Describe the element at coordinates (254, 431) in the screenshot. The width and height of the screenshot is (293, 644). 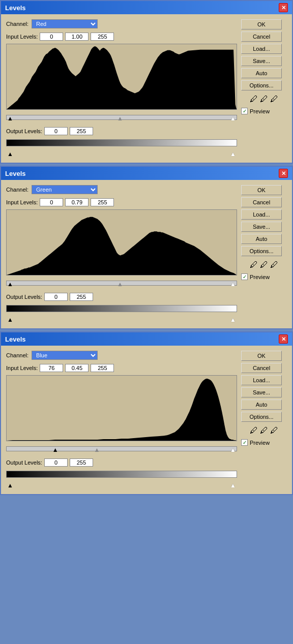
I see `black-eyedropper-blue: 🖊` at that location.